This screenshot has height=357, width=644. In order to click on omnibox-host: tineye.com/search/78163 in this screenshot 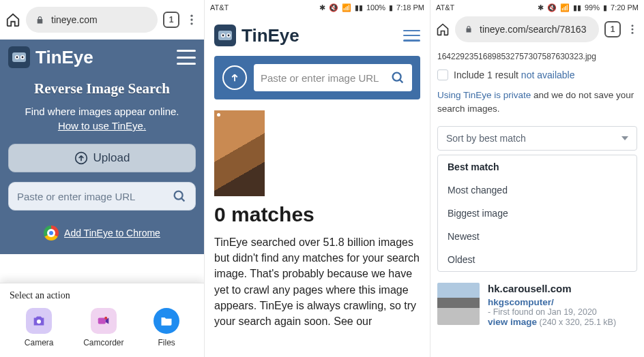, I will do `click(533, 29)`.